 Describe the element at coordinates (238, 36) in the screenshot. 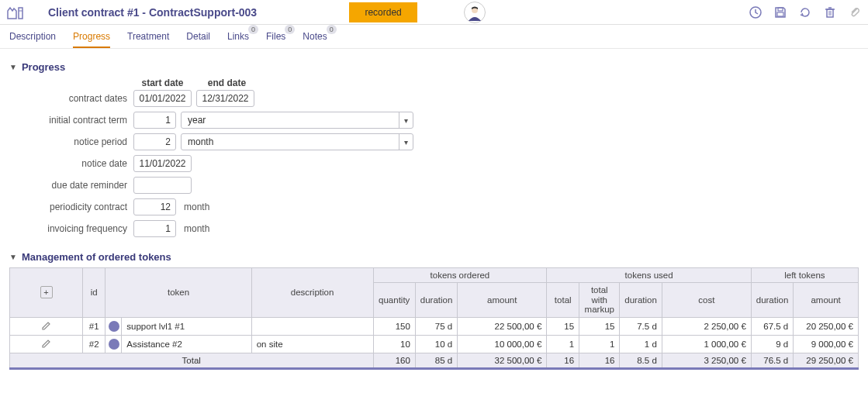

I see `tab-label: Links` at that location.